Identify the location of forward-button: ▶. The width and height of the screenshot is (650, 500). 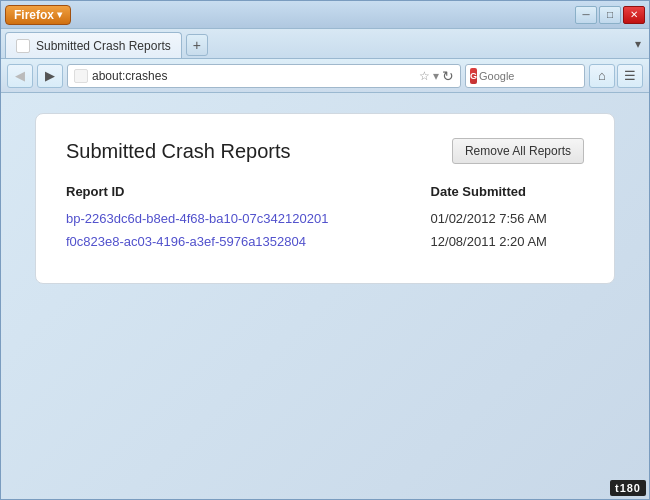
(50, 76).